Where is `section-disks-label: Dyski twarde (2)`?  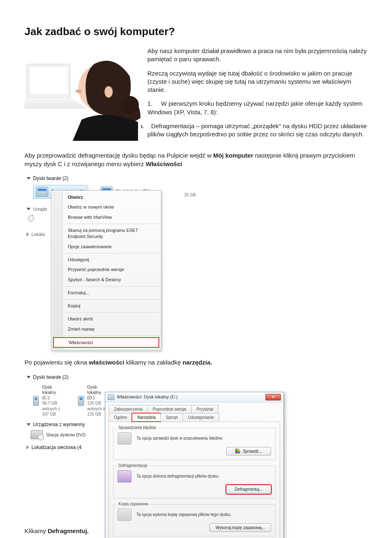 section-disks-label: Dyski twarde (2) is located at coordinates (51, 178).